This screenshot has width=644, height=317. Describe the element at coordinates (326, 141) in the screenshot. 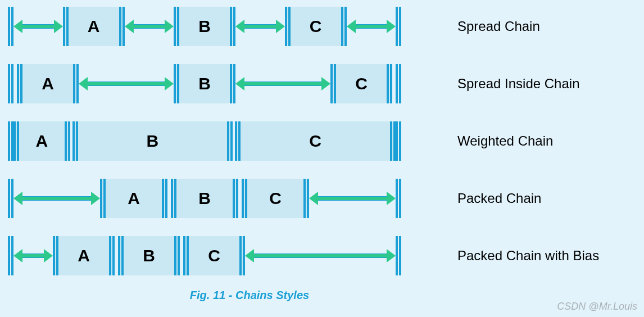

I see `chain-row-weighted: A B C Weighted Chain` at that location.